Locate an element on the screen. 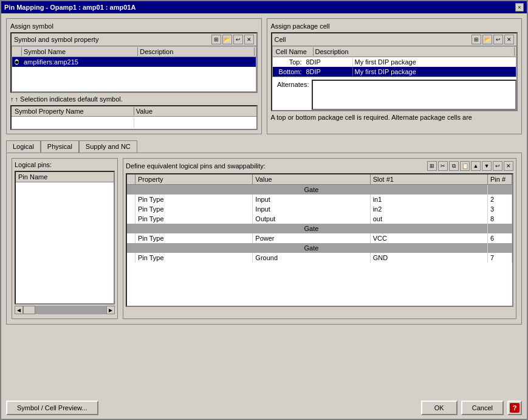 Image resolution: width=528 pixels, height=420 pixels. tab-supply-nc: Supply and NC is located at coordinates (108, 146).